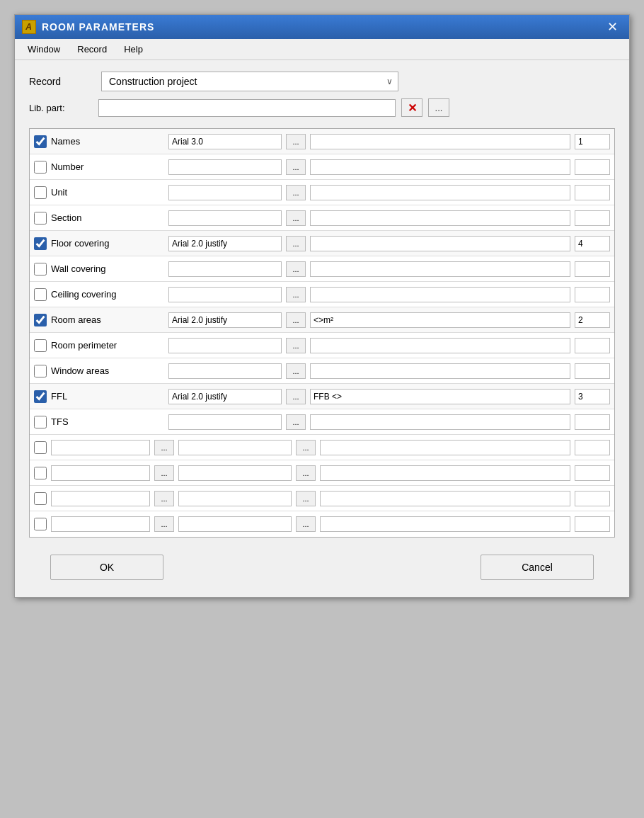 The height and width of the screenshot is (818, 644). I want to click on param-text-ceiling-covering, so click(440, 295).